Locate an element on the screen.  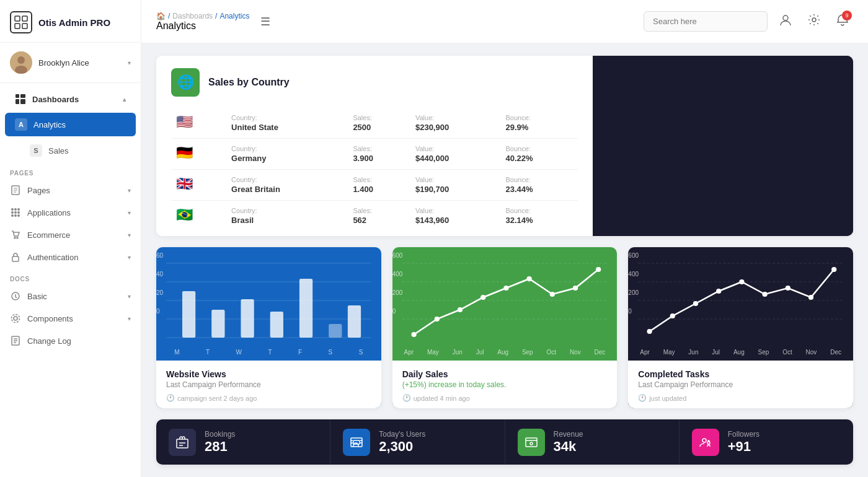
dashboards-icon is located at coordinates (20, 99).